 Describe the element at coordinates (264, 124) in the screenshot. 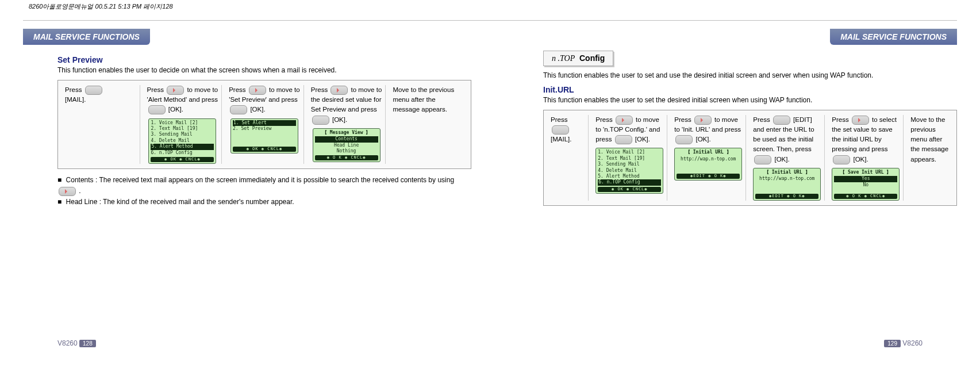

I see `left-steps: Press [MAIL]. Press to move to 'Alert Me…` at that location.